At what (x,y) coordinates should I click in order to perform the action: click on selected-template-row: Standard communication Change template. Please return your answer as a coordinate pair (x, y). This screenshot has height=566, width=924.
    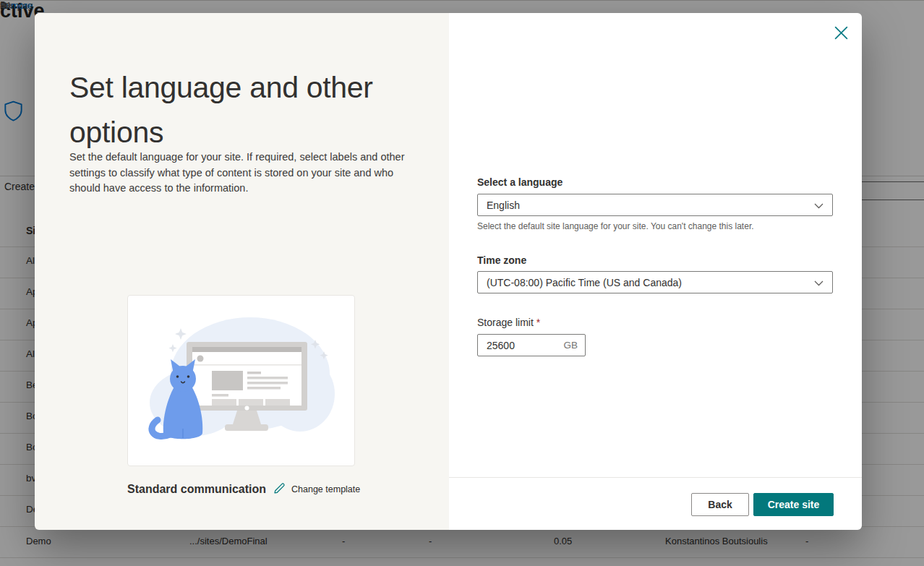
    Looking at the image, I should click on (244, 489).